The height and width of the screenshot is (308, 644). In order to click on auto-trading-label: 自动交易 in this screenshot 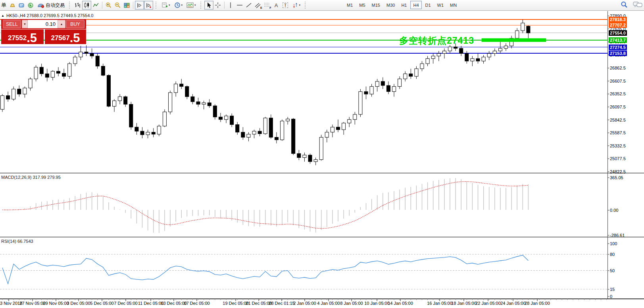, I will do `click(55, 6)`.